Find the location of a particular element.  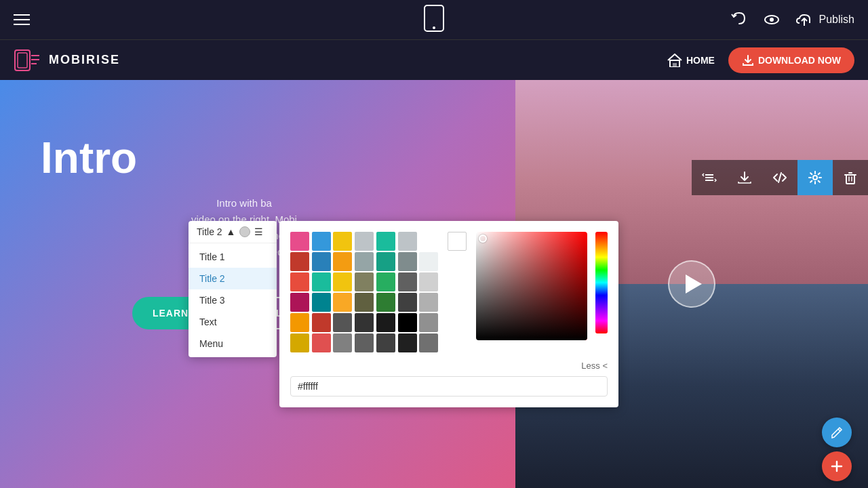

code-icon-btn is located at coordinates (780, 178).